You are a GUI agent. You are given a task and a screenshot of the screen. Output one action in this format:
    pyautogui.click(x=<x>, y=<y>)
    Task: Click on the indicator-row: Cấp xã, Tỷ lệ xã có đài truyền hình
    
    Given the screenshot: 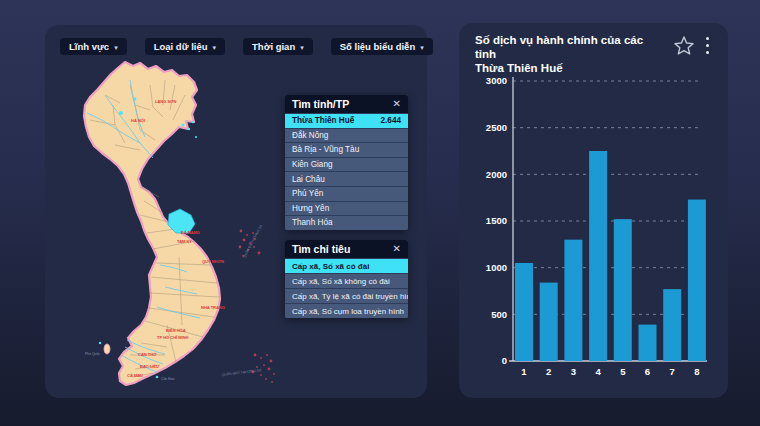 What is the action you would take?
    pyautogui.click(x=346, y=296)
    